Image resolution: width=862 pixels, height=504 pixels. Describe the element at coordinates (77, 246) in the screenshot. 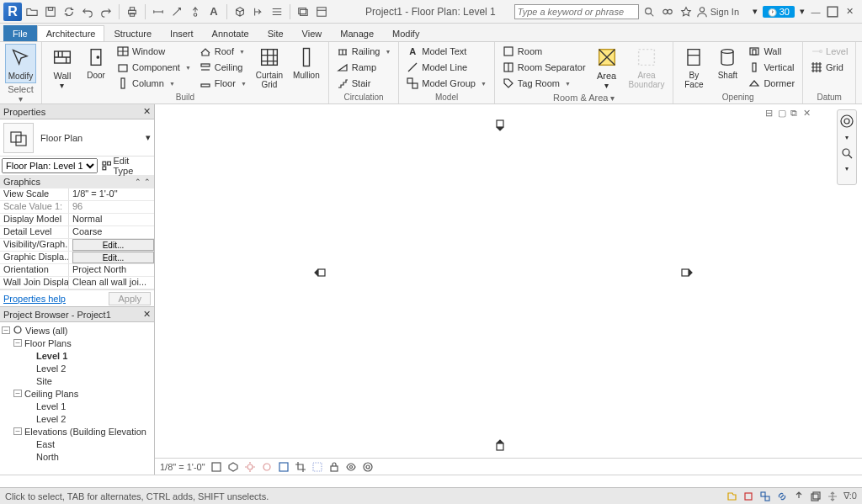

I see `property-row: Visibility/Graph...Edit...` at that location.